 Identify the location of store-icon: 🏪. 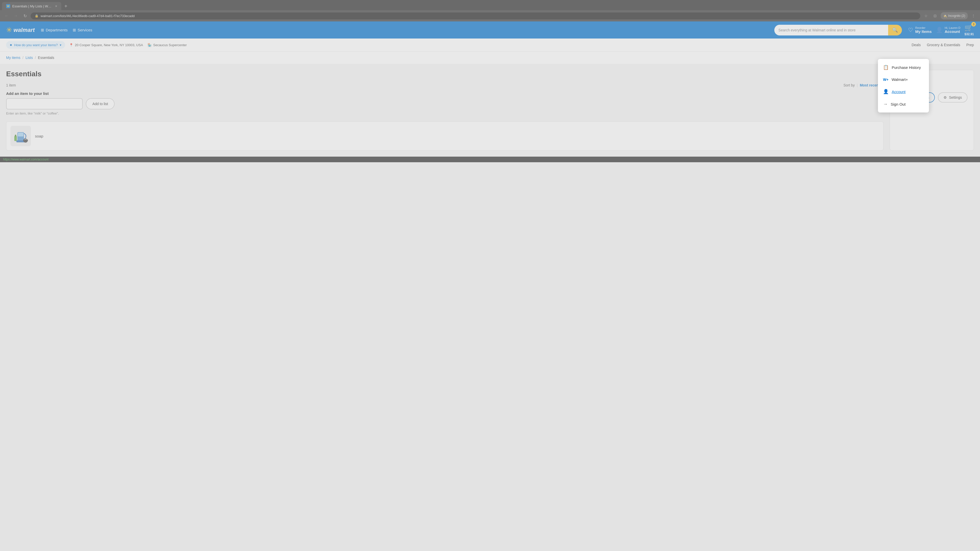
(150, 45).